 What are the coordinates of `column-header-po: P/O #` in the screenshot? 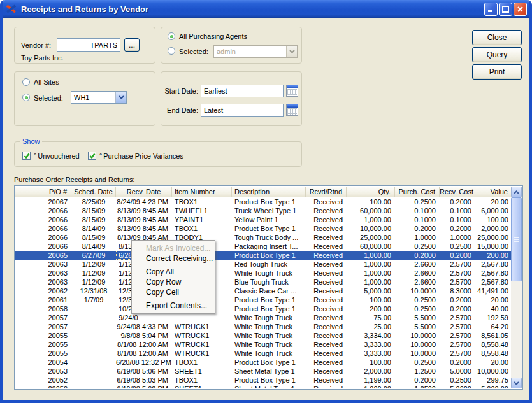 It's located at (43, 192).